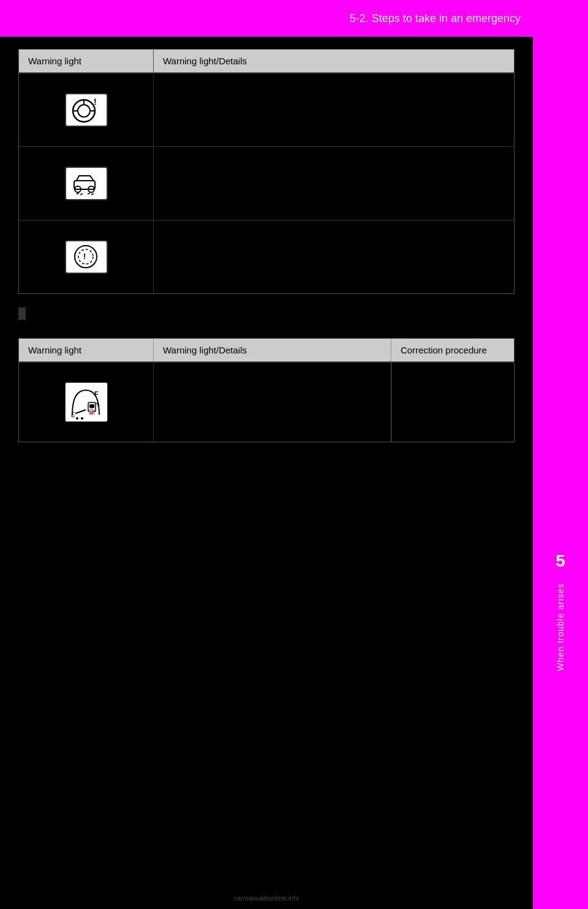  What do you see at coordinates (334, 184) in the screenshot?
I see `traction-details-cell` at bounding box center [334, 184].